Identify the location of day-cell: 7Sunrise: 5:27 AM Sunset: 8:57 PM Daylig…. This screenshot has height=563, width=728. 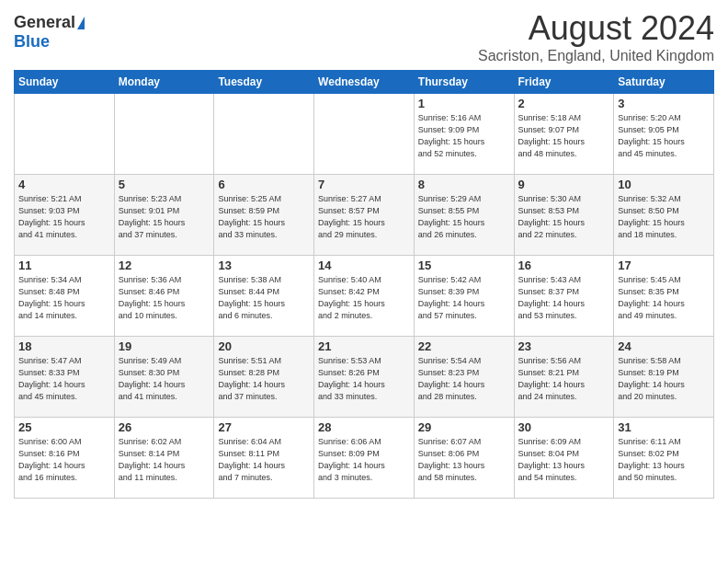
(364, 215).